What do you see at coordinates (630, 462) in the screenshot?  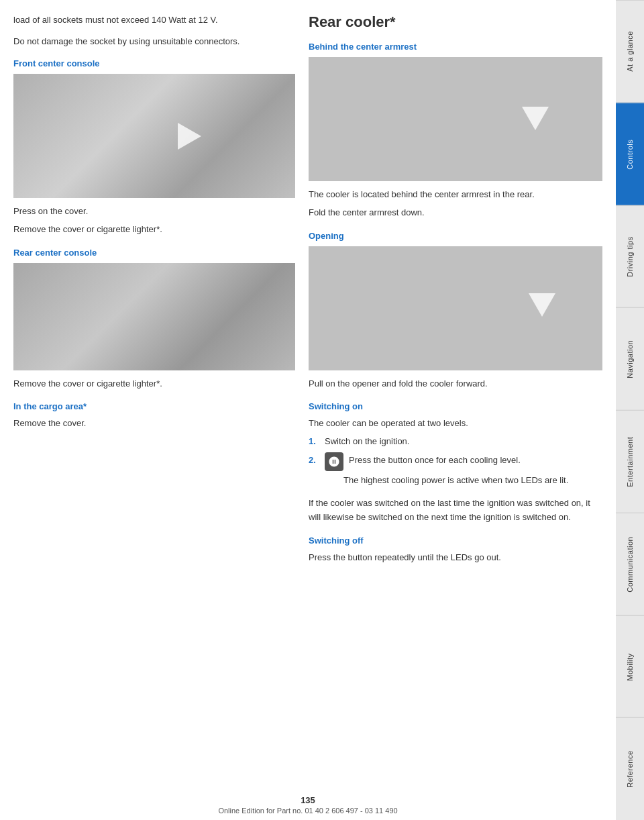 I see `sidebar-item-entertainment: Entertainment` at bounding box center [630, 462].